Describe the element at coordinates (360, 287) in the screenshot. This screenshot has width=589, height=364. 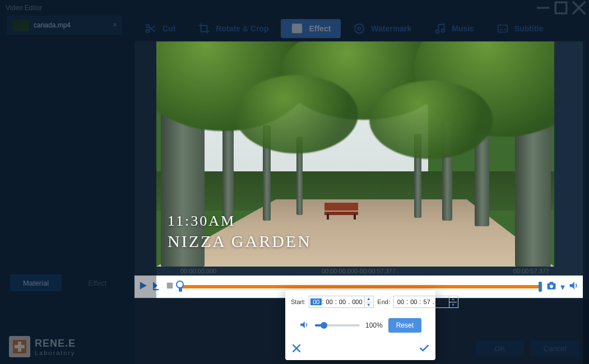
I see `timeline-track` at that location.